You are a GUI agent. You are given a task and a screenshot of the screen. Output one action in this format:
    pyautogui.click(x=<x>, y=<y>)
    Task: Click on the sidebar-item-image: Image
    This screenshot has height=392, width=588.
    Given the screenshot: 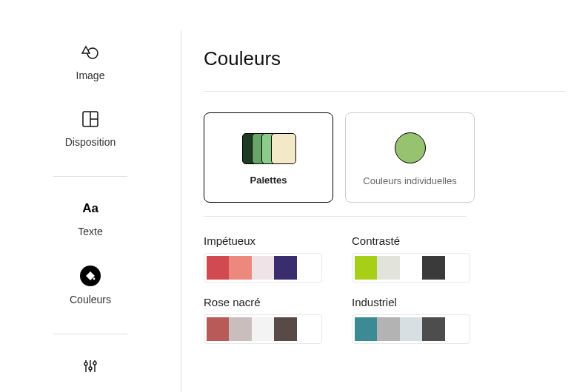 What is the action you would take?
    pyautogui.click(x=90, y=62)
    